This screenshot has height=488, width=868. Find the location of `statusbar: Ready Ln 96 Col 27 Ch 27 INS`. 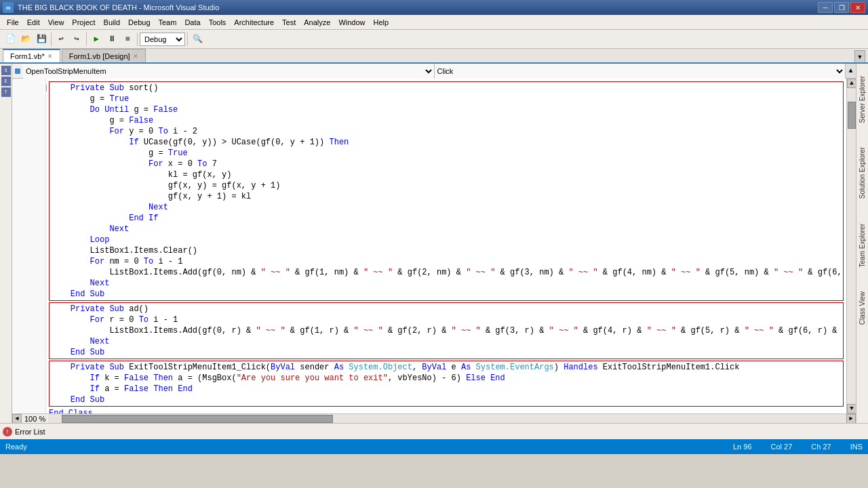

statusbar: Ready Ln 96 Col 27 Ch 27 INS is located at coordinates (434, 447).